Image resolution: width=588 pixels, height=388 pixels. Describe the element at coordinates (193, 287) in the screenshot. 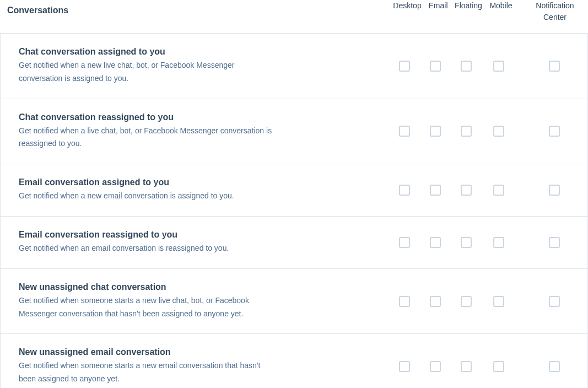

I see `row-title: New unassigned chat conversation` at that location.